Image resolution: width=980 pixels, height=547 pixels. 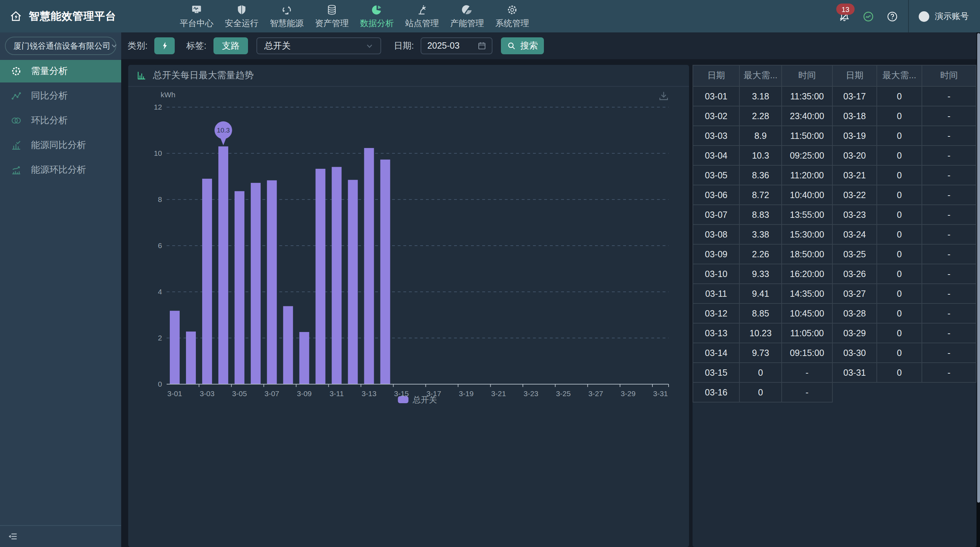 I want to click on nav-item: 平台中心, so click(x=197, y=16).